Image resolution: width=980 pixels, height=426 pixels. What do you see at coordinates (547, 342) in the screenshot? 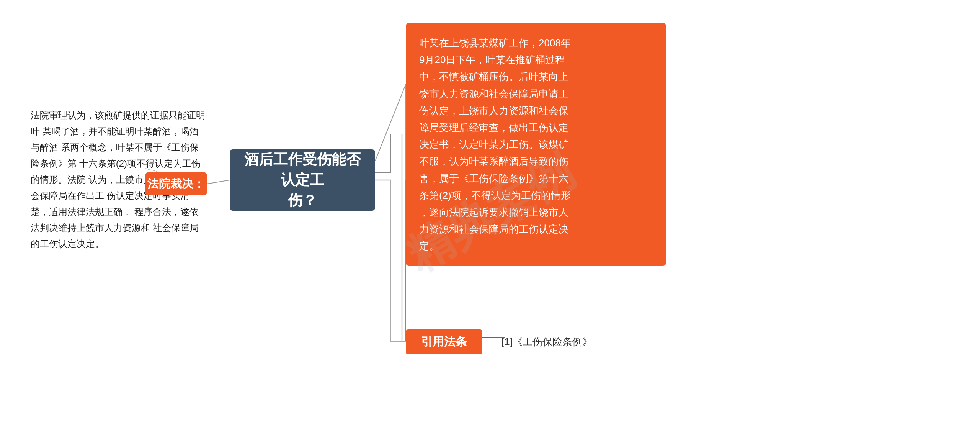
I see `citation-ref: [1]《工伤保险条例》` at bounding box center [547, 342].